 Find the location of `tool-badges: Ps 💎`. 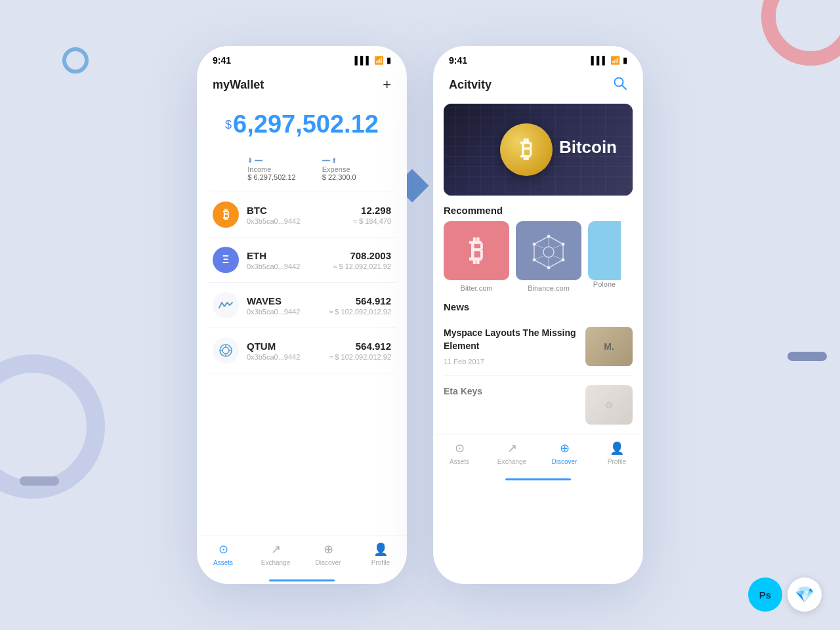

tool-badges: Ps 💎 is located at coordinates (785, 595).